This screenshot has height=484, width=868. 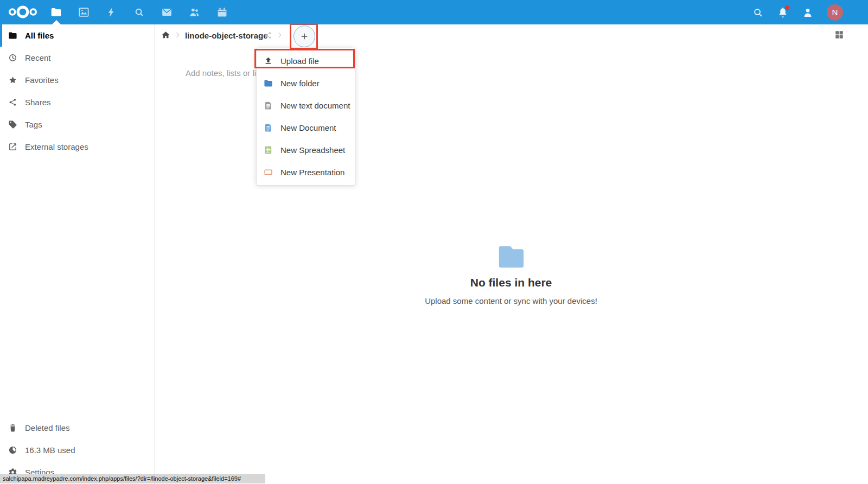 What do you see at coordinates (227, 36) in the screenshot?
I see `breadcrumb-folder: linode-object-storage` at bounding box center [227, 36].